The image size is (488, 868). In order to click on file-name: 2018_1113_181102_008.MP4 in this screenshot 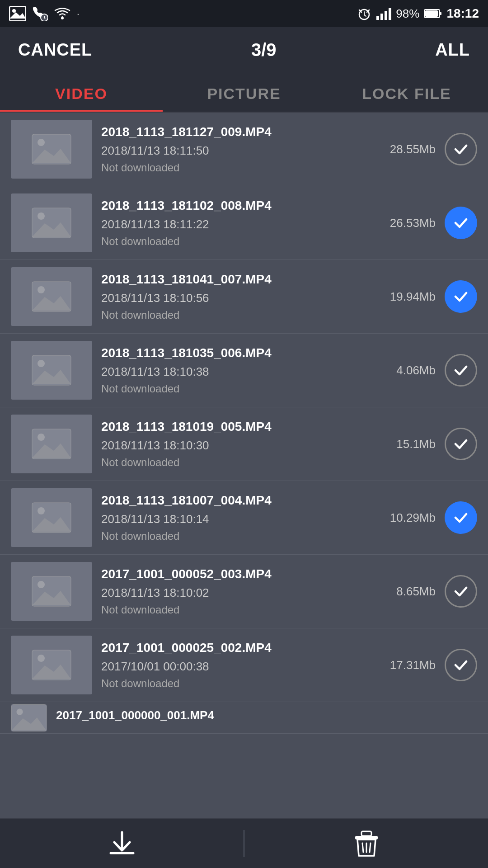, I will do `click(237, 206)`.